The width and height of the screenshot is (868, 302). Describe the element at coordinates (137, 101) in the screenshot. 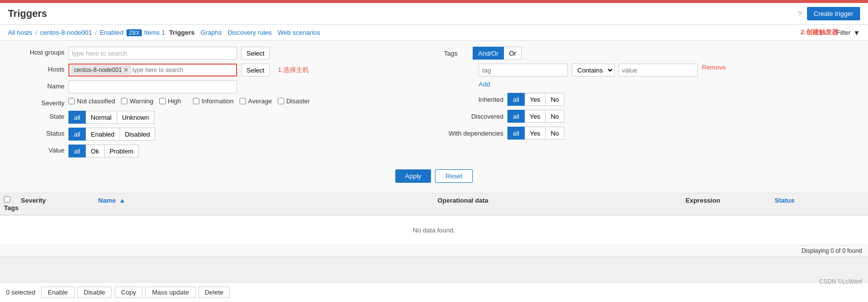

I see `severity-warning: Warning` at that location.